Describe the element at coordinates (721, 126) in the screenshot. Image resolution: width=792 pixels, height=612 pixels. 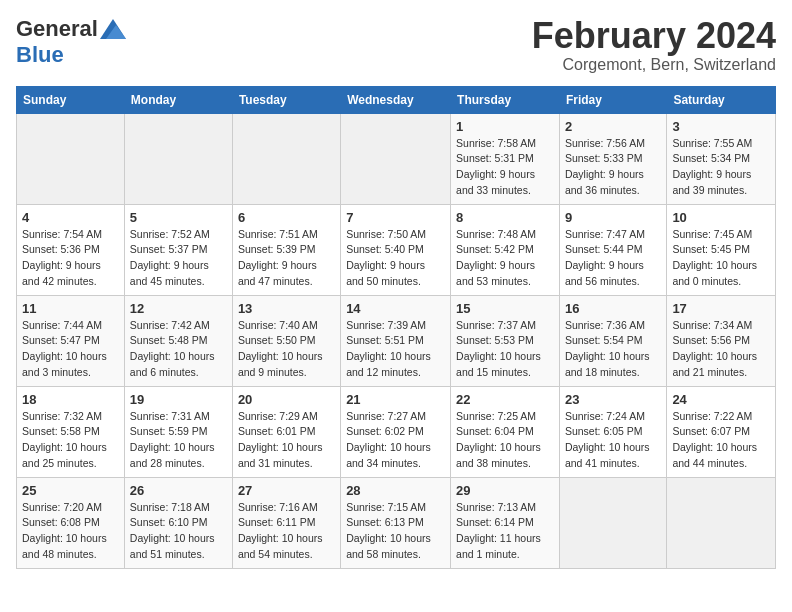
I see `day-number: 3` at that location.